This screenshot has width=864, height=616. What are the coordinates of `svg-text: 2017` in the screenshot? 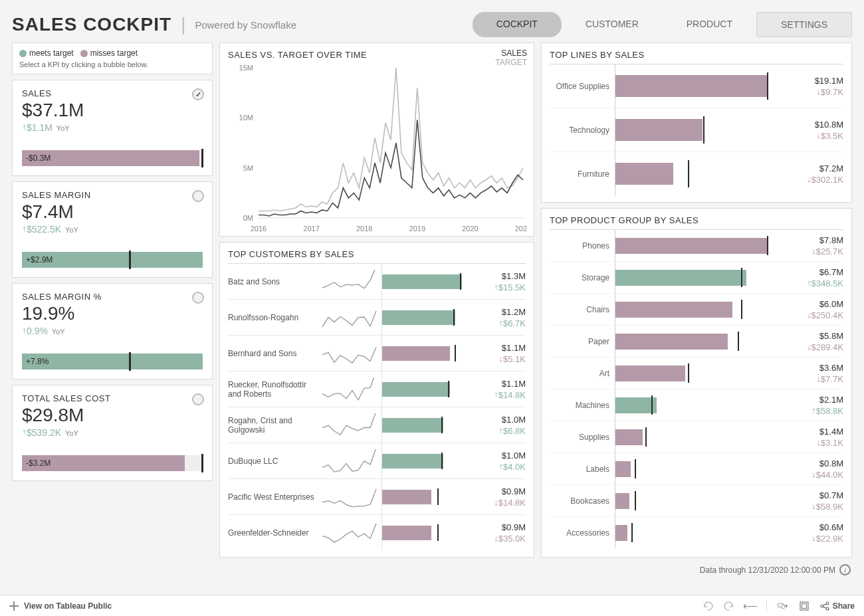 It's located at (311, 229).